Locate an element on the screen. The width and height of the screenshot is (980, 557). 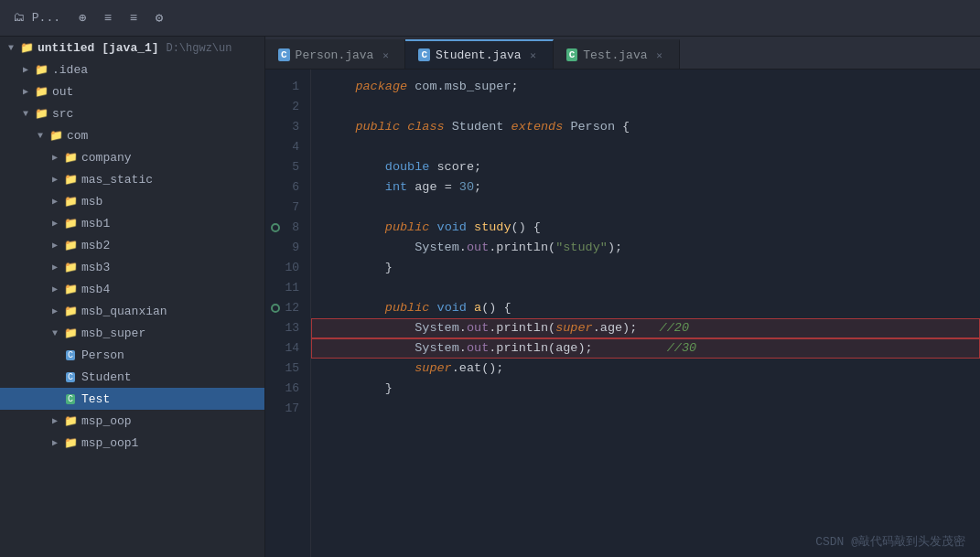
com-label: com is located at coordinates (77, 135).